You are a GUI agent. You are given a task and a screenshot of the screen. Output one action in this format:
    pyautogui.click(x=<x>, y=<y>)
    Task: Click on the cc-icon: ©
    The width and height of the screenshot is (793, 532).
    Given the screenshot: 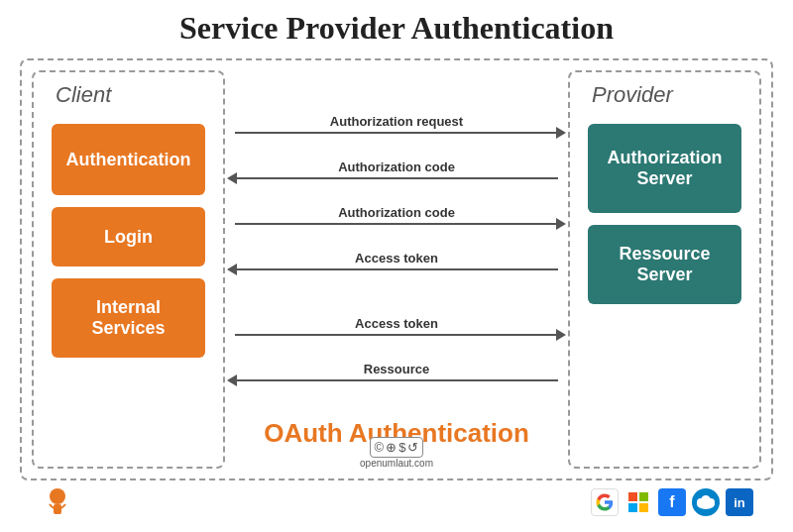 What is the action you would take?
    pyautogui.click(x=380, y=448)
    